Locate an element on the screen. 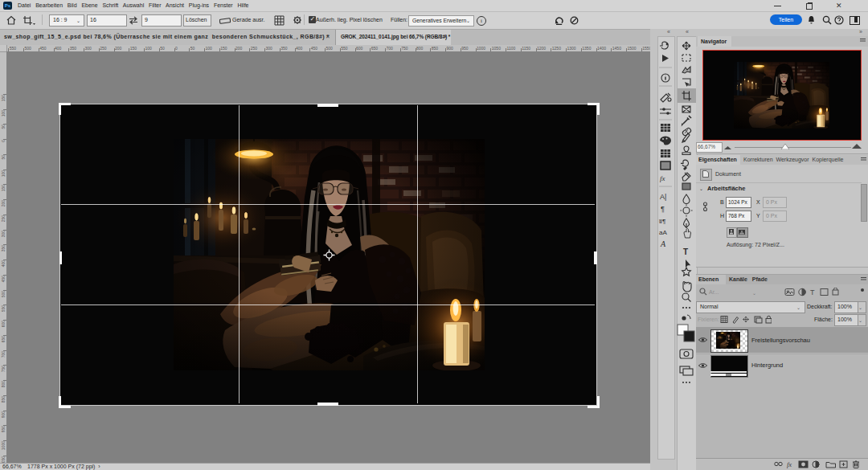 This screenshot has width=868, height=470. svg-text: ʬ¶ is located at coordinates (662, 222).